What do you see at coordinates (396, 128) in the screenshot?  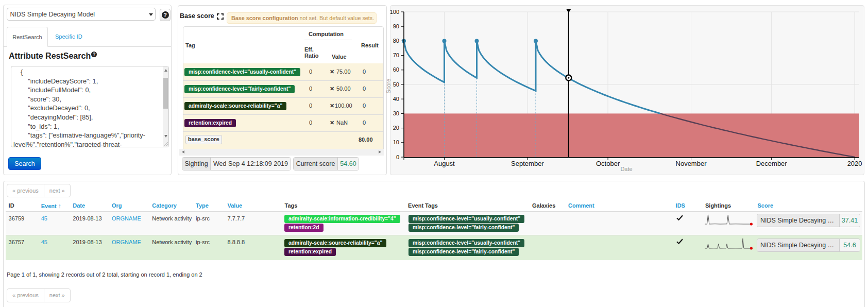 I see `svg-text: 20` at bounding box center [396, 128].